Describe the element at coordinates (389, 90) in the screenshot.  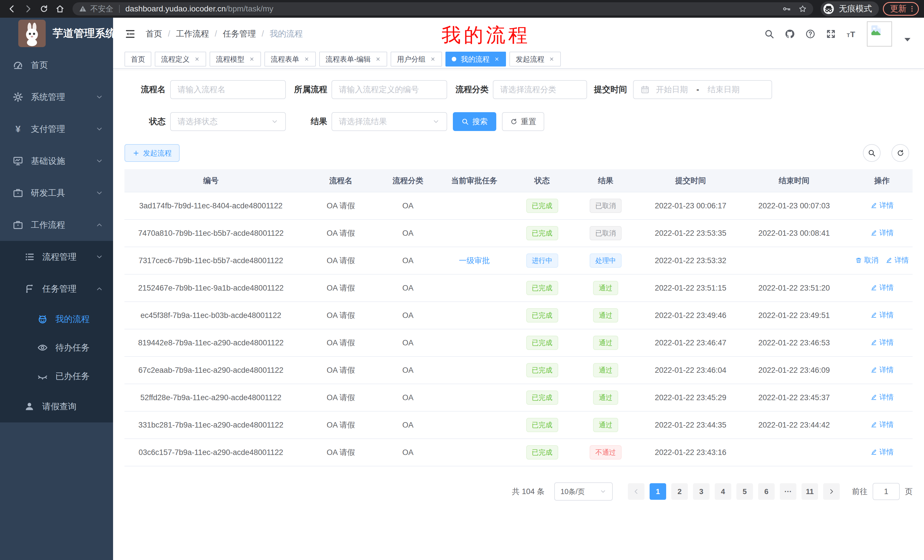
I see `filter-definition-input` at that location.